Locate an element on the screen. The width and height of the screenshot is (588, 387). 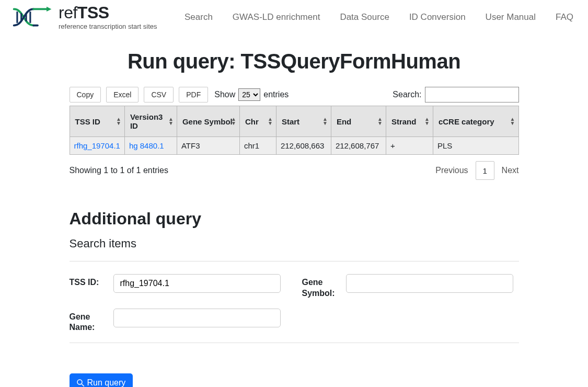
nav-links: Search GWAS-LD enrichment Data Source ID… is located at coordinates (379, 17).